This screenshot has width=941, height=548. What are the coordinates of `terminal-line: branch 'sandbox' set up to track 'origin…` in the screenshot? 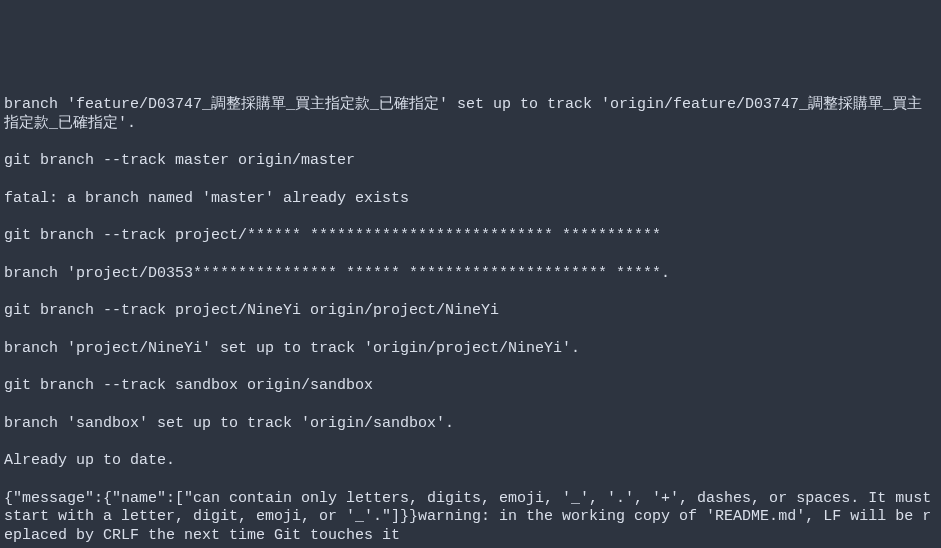 It's located at (470, 424).